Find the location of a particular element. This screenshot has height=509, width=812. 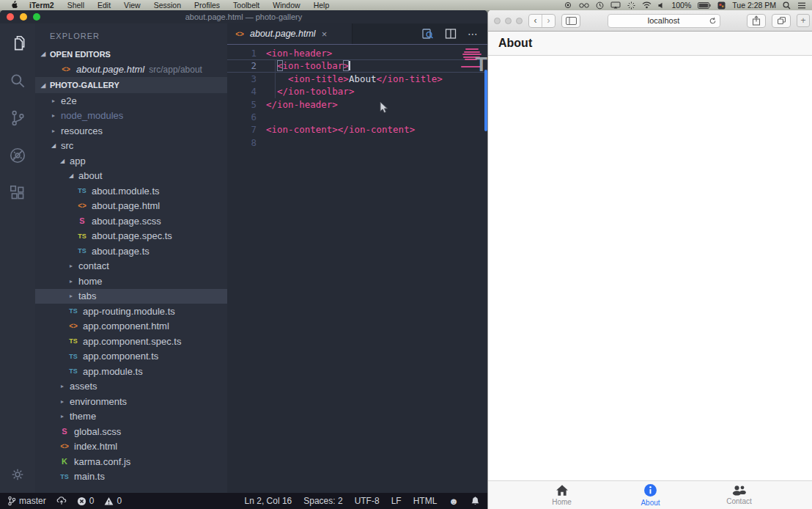

code-line-2: 2 <ion-toolbar> is located at coordinates (358, 66).